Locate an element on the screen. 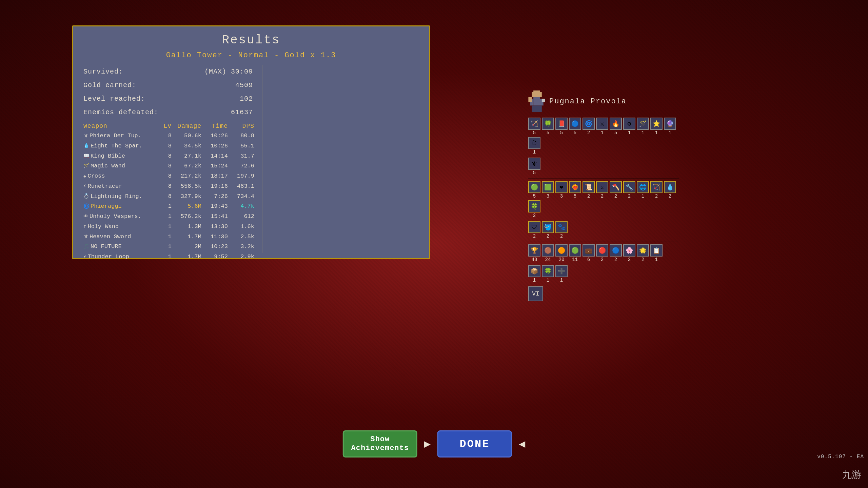 This screenshot has height=488, width=868. item-count: 48 is located at coordinates (534, 260).